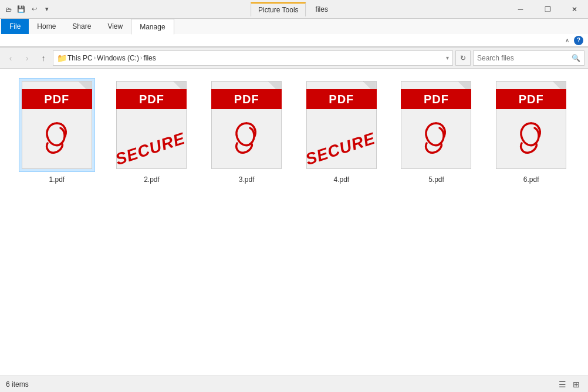  Describe the element at coordinates (342, 131) in the screenshot. I see `file-item-4: PDF SECURE 4.pdf` at that location.